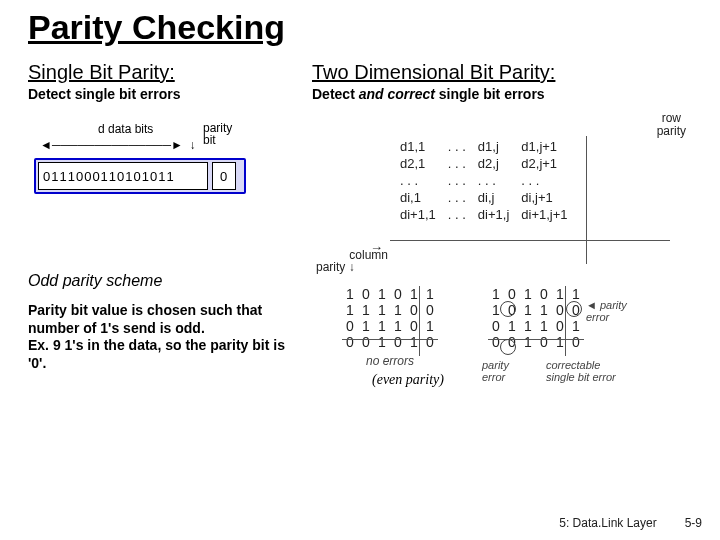 This screenshot has height=540, width=720. Describe the element at coordinates (158, 337) in the screenshot. I see `parity-note: Parity bit value is chosen such that num…` at that location.